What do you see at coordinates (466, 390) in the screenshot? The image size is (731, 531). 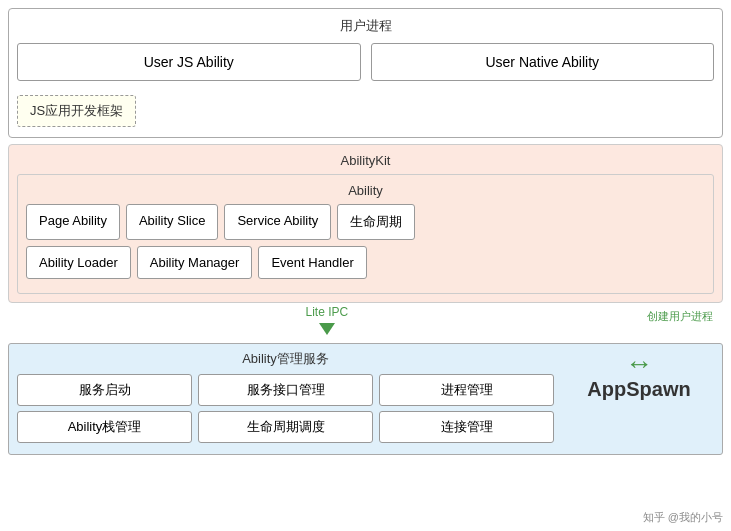 I see `process-management-cell: 进程管理` at bounding box center [466, 390].